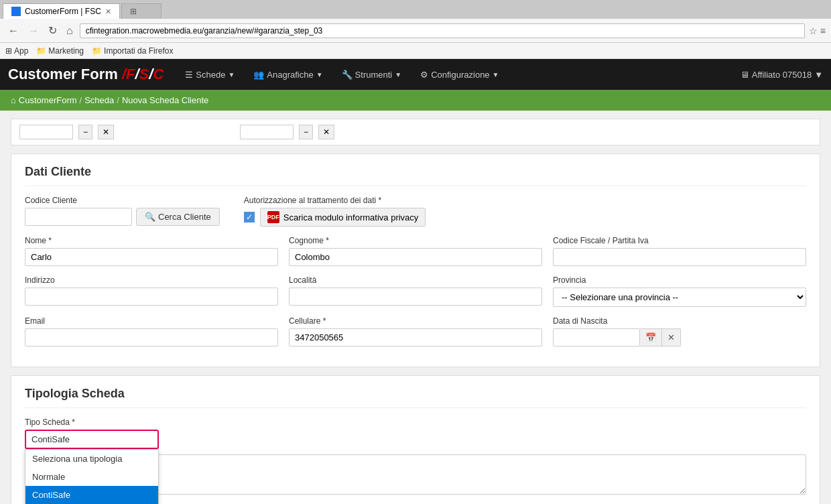 This screenshot has width=831, height=504. What do you see at coordinates (151, 321) in the screenshot?
I see `email-label: Email` at bounding box center [151, 321].